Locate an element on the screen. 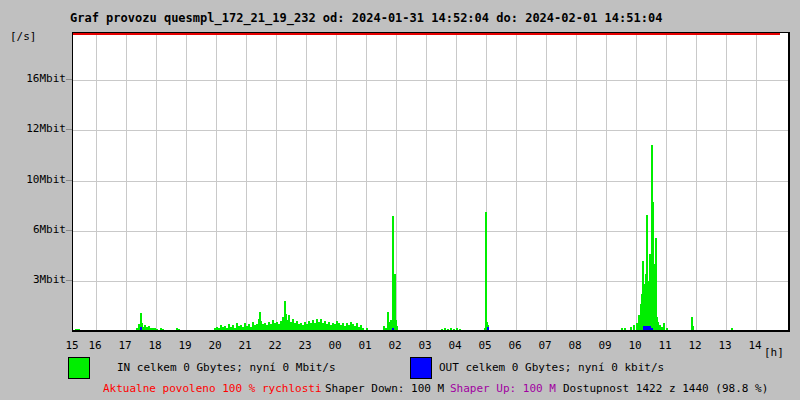 This screenshot has height=400, width=800. legend-in-label: IN celkem 0 Gbytes; nyní 0 Mbit/s is located at coordinates (226, 368).